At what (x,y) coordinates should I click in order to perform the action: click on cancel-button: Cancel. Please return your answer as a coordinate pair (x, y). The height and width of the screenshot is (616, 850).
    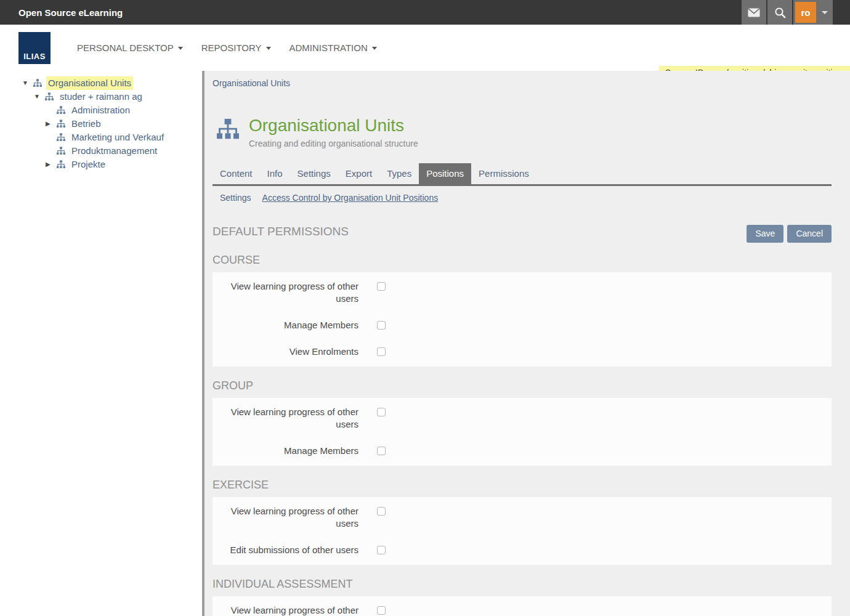
    Looking at the image, I should click on (809, 234).